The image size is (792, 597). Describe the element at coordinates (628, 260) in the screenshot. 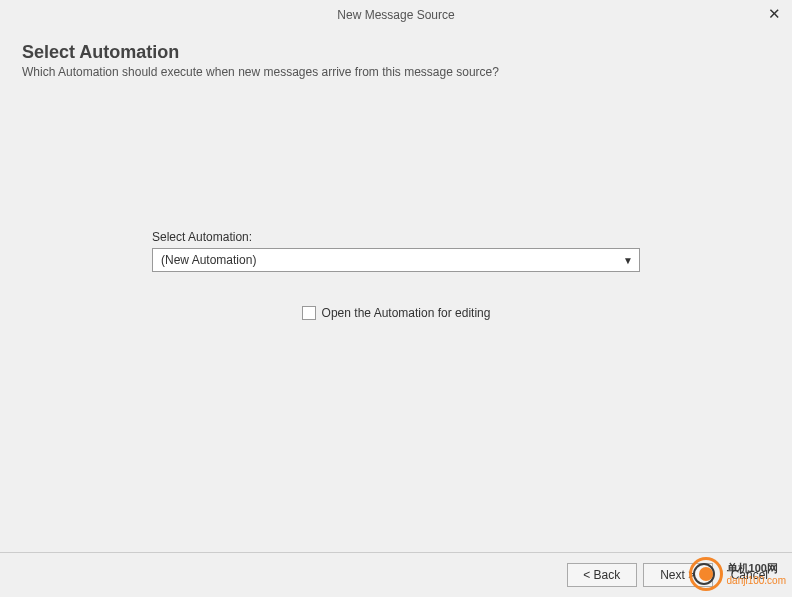

I see `chevron-down-icon: ▼` at that location.